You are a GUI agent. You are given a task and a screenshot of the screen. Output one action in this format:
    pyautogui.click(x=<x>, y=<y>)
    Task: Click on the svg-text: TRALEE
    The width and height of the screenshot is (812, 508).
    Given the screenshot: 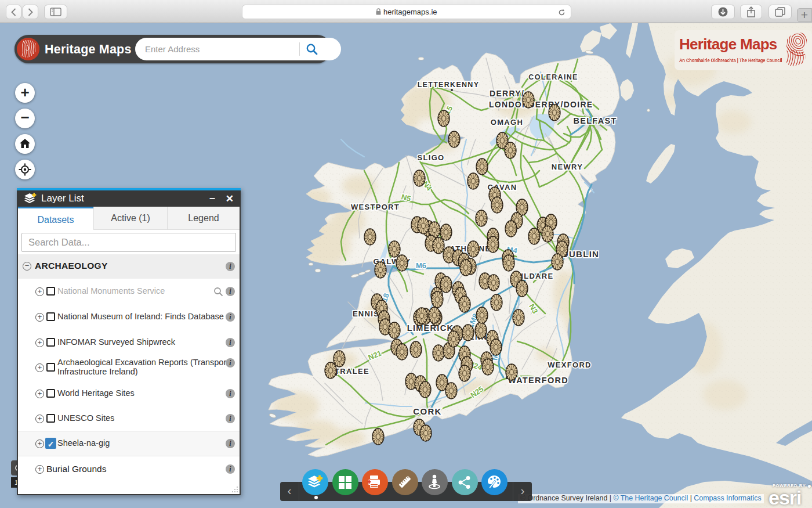 What is the action you would take?
    pyautogui.click(x=352, y=372)
    